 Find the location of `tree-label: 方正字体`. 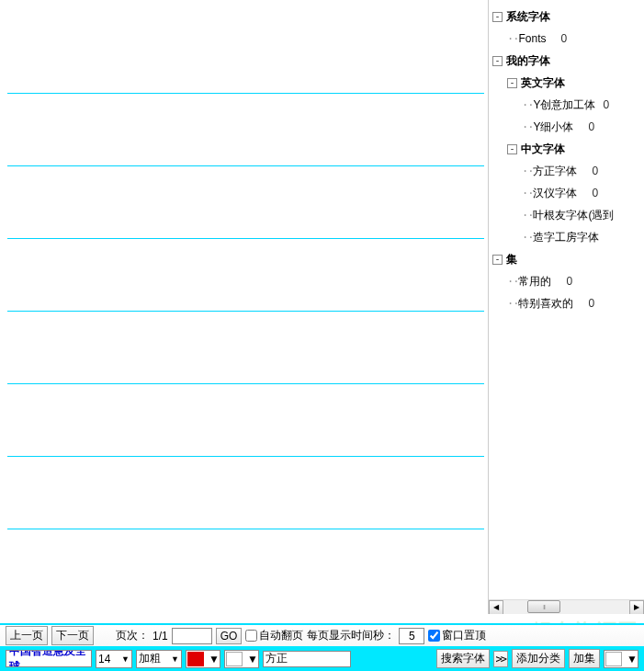

tree-label: 方正字体 is located at coordinates (555, 171).